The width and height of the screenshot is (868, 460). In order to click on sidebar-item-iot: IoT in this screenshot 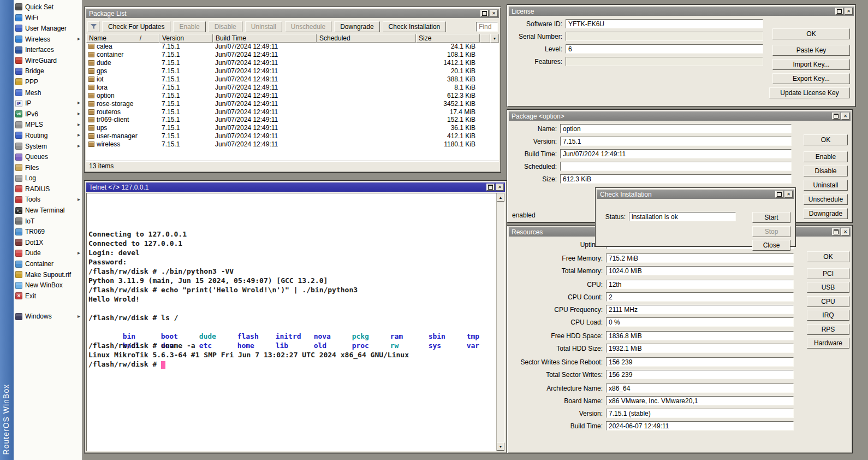, I will do `click(48, 221)`.